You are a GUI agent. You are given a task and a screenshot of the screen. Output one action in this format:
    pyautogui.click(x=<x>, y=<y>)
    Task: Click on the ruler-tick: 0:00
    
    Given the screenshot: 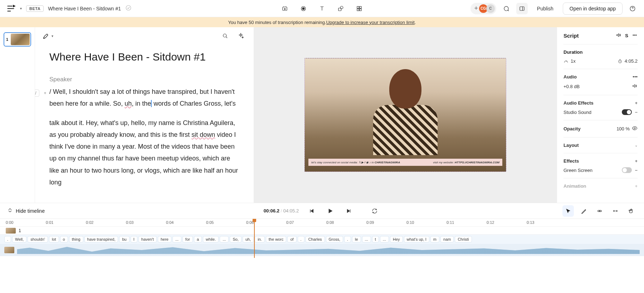 What is the action you would take?
    pyautogui.click(x=9, y=222)
    